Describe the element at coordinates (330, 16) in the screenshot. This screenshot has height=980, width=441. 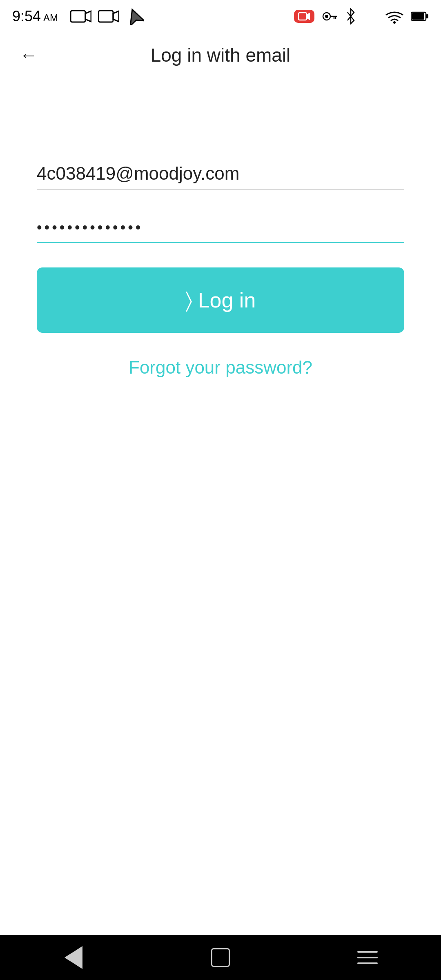
I see `key-icon` at that location.